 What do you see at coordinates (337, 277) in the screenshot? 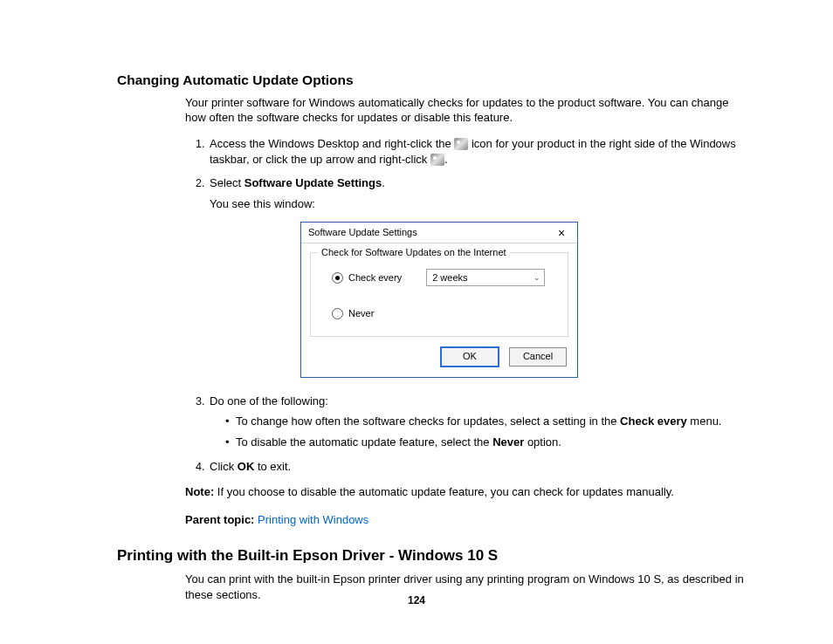
I see `radio-check-every` at bounding box center [337, 277].